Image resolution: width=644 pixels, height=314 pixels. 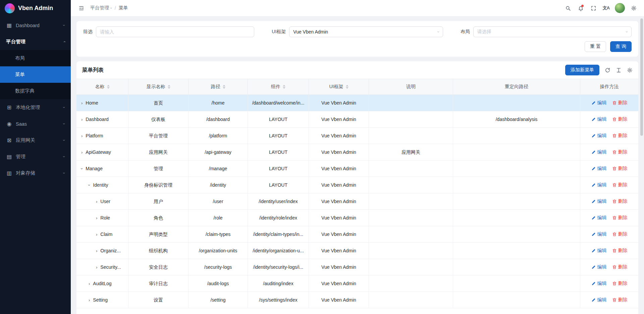 What do you see at coordinates (608, 70) in the screenshot?
I see `refresh-button` at bounding box center [608, 70].